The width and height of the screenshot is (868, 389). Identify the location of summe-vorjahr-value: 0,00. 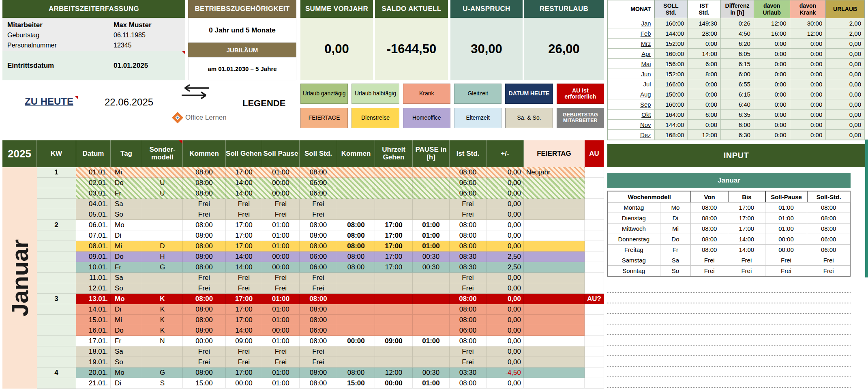
(336, 49).